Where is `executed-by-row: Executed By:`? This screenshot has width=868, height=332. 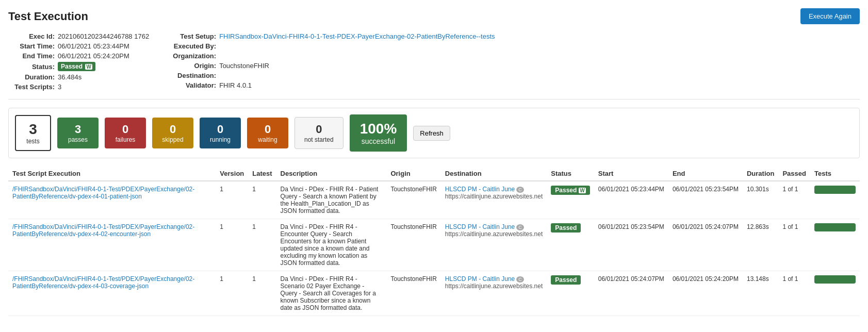 executed-by-row: Executed By: is located at coordinates (332, 46).